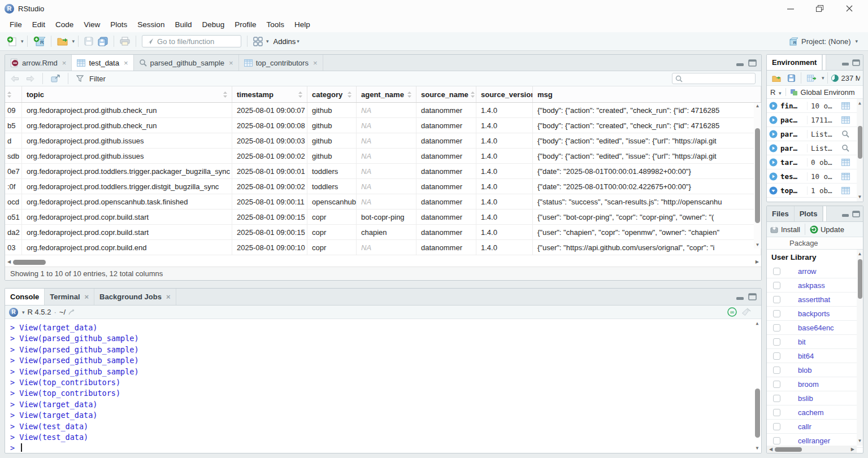 This screenshot has height=458, width=868. Describe the element at coordinates (15, 78) in the screenshot. I see `back-icon` at that location.